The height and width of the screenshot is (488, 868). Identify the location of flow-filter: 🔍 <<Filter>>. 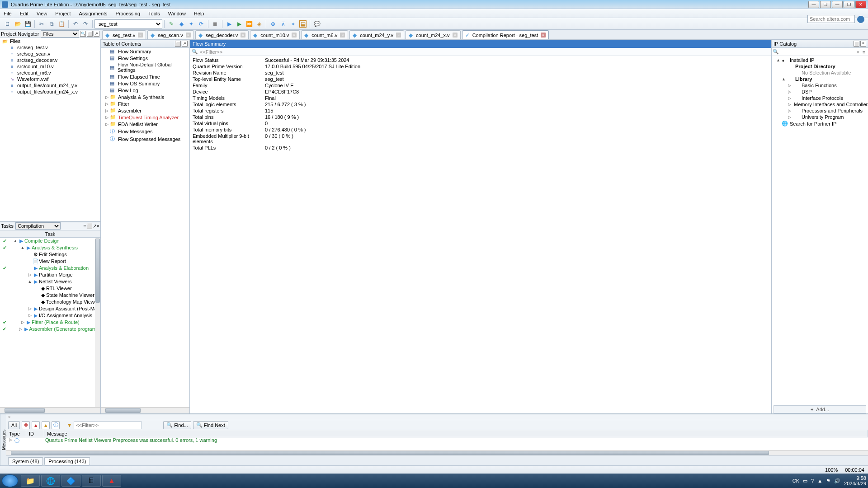
(481, 52).